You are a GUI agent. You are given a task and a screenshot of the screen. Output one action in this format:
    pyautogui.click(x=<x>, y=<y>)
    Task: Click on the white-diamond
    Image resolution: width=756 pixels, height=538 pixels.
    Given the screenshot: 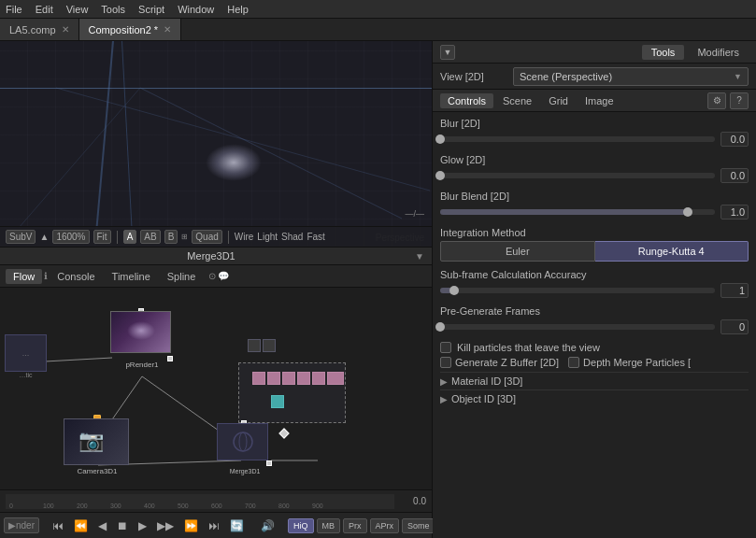 What is the action you would take?
    pyautogui.click(x=284, y=433)
    